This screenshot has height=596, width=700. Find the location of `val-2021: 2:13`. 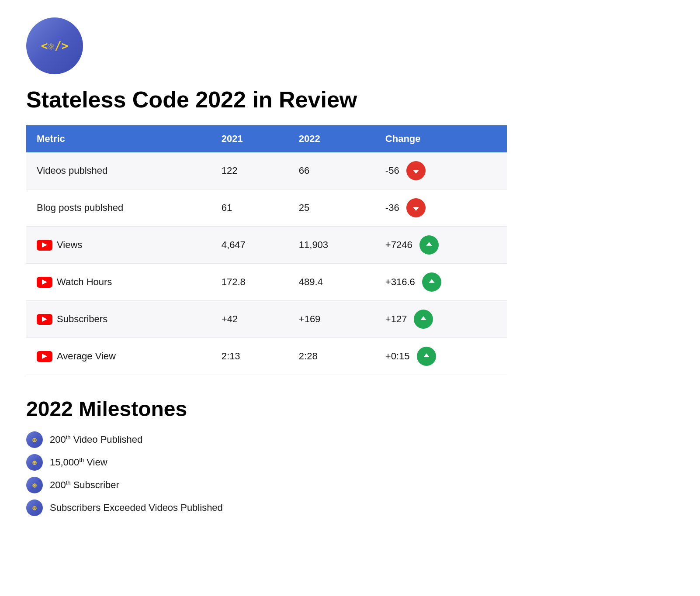

val-2021: 2:13 is located at coordinates (250, 356).